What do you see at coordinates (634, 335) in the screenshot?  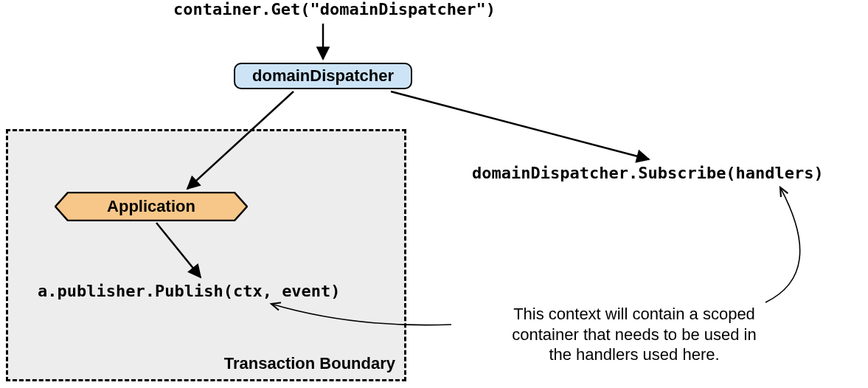 I see `annotation-text: This context will contain a scoped conta…` at bounding box center [634, 335].